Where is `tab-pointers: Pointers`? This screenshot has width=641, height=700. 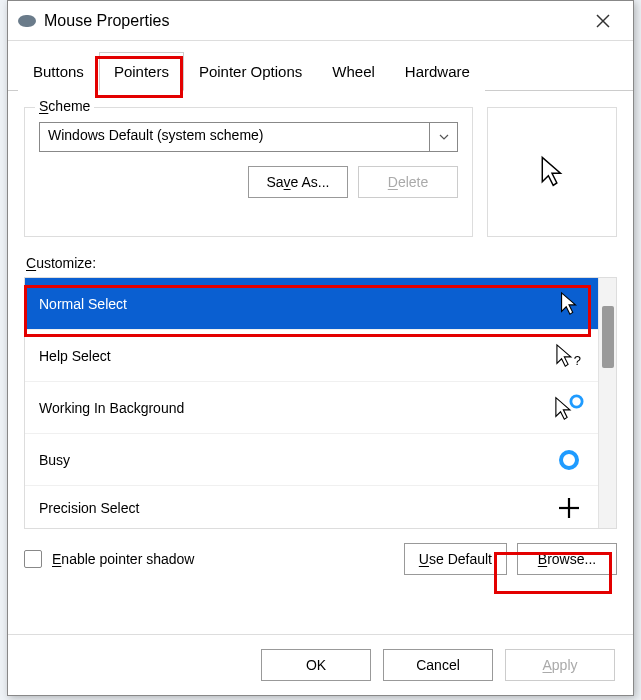
tab-pointers: Pointers is located at coordinates (142, 72).